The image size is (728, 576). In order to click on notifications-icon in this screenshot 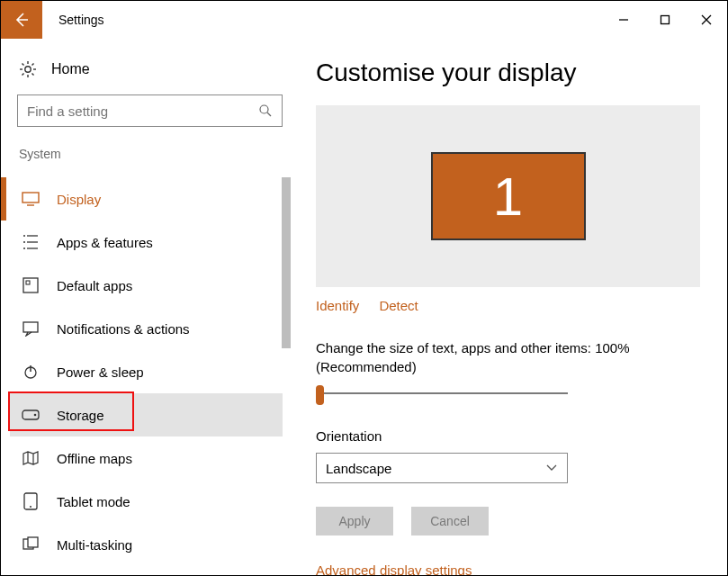, I will do `click(31, 328)`.